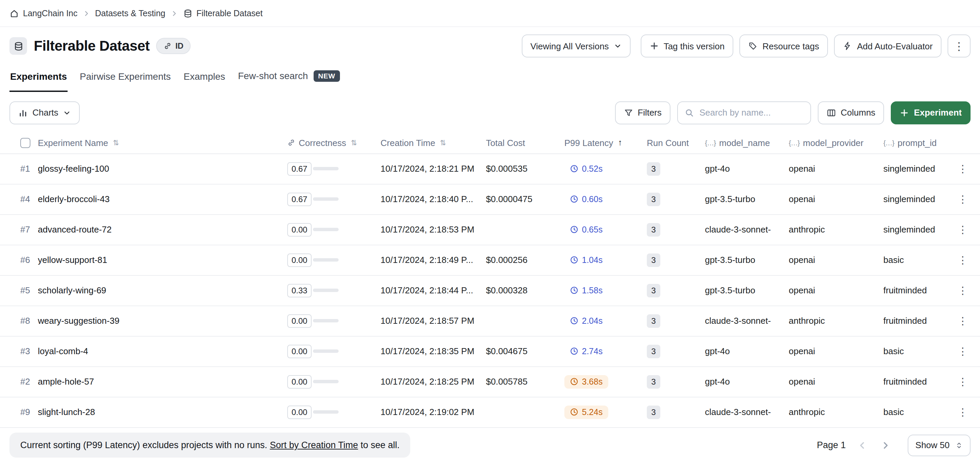  What do you see at coordinates (931, 113) in the screenshot?
I see `new-experiment-button: Experiment` at bounding box center [931, 113].